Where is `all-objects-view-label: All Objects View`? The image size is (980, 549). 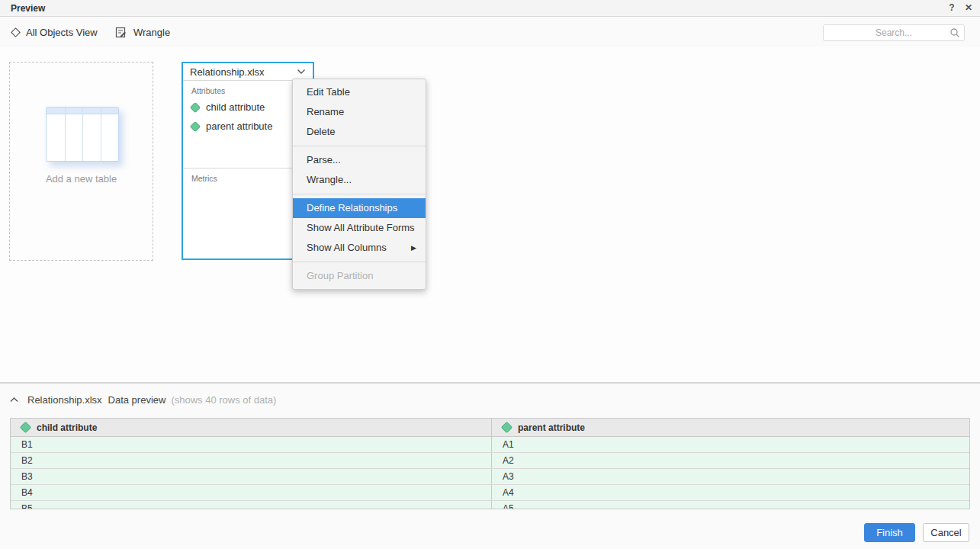
all-objects-view-label: All Objects View is located at coordinates (62, 32).